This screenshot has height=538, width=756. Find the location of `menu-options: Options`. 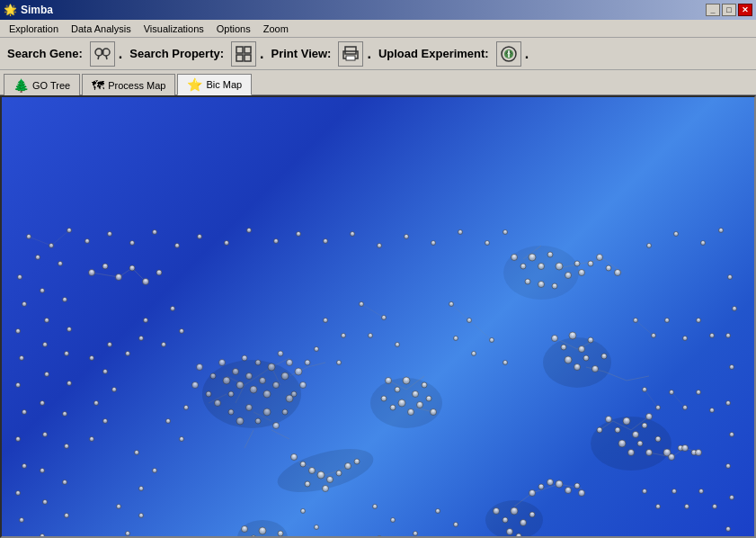

menu-options: Options is located at coordinates (234, 29).